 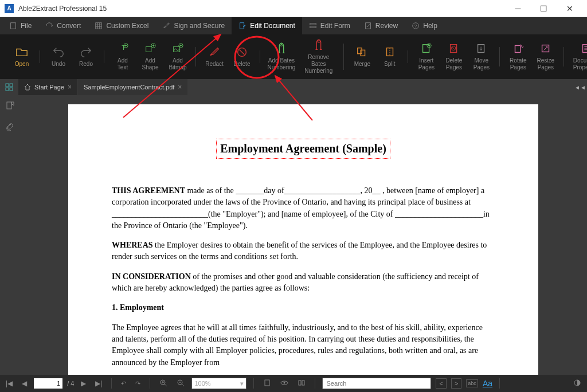 I want to click on excel-icon, so click(x=99, y=26).